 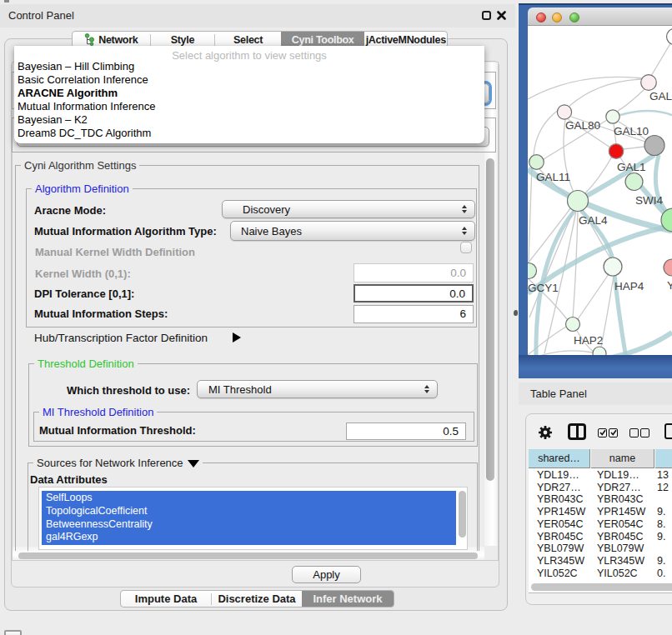 What do you see at coordinates (649, 200) in the screenshot?
I see `svg-text: SWI4` at bounding box center [649, 200].